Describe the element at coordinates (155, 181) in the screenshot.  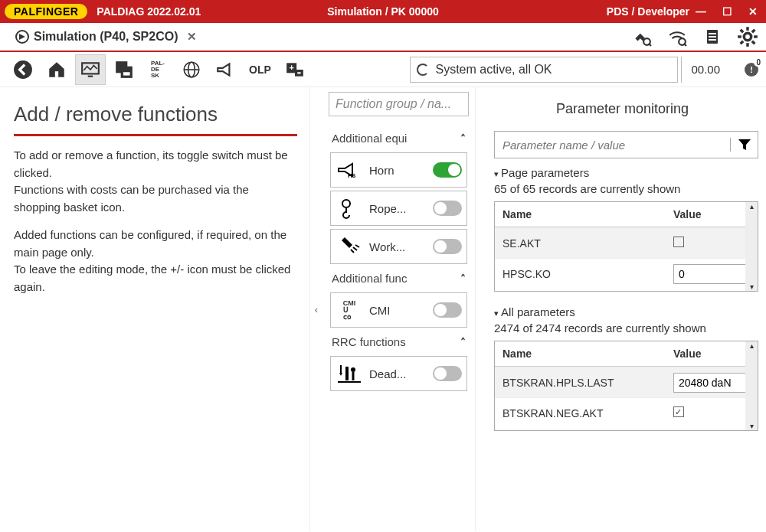
I see `help-text-1: To add or remove a function, its toggle …` at that location.